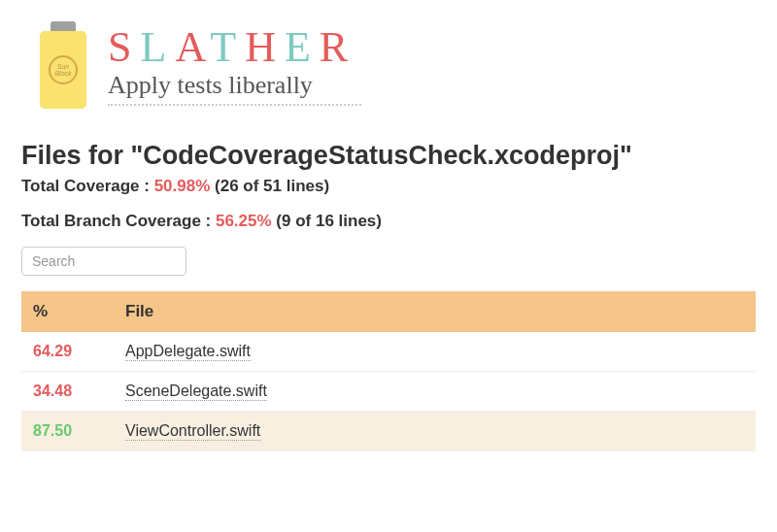 Image resolution: width=777 pixels, height=532 pixels. I want to click on branch-coverage-line: Total Branch Coverage : 56.25% (9 of 16 …, so click(388, 221).